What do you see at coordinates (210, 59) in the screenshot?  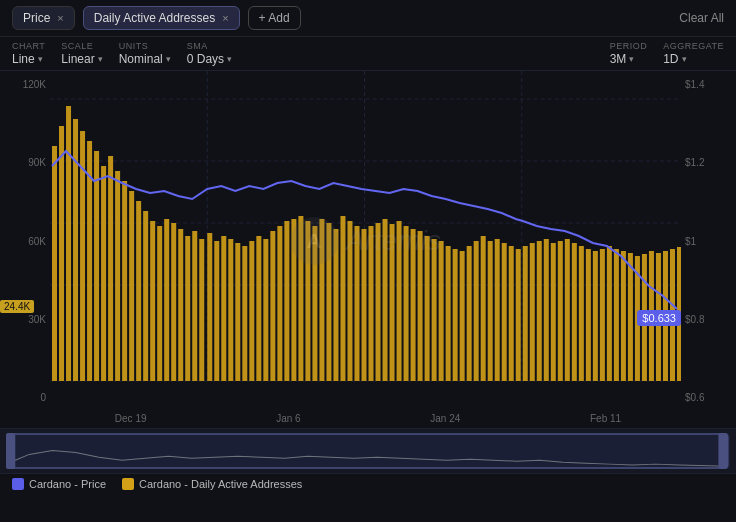 I see `sma-dropdown: 0 Days ▾` at bounding box center [210, 59].